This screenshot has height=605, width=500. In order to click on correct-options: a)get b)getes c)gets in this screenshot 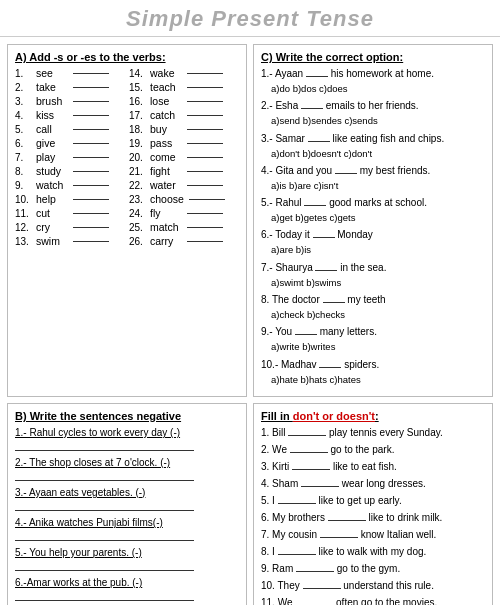, I will do `click(378, 218)`.